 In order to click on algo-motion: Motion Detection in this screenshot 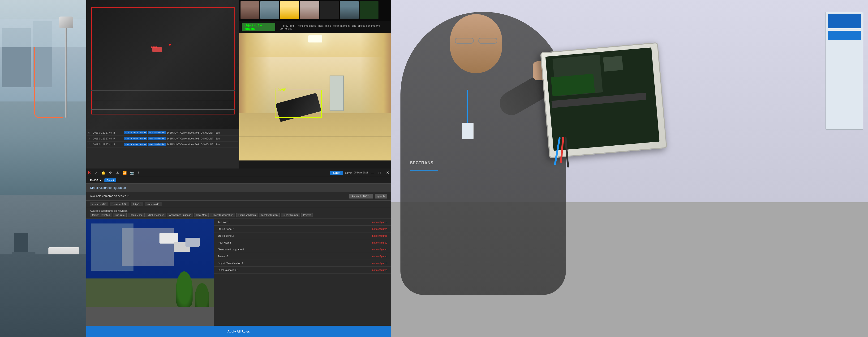, I will do `click(101, 215)`.